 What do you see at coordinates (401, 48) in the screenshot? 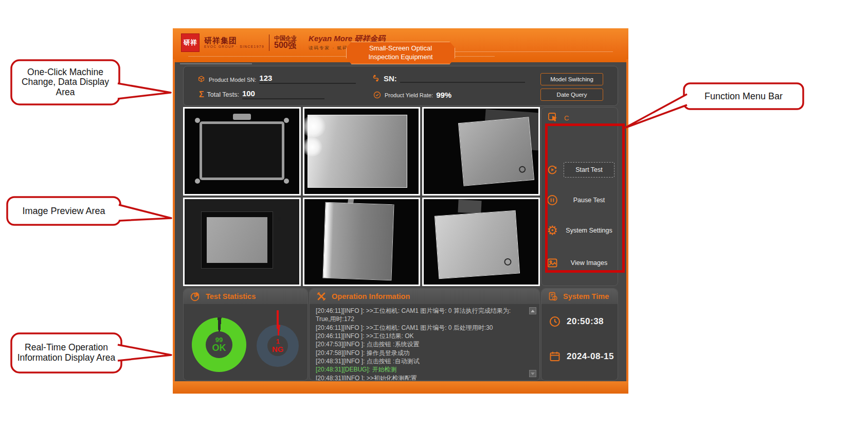
I see `app-title-line1: Small-Screen Optical` at bounding box center [401, 48].